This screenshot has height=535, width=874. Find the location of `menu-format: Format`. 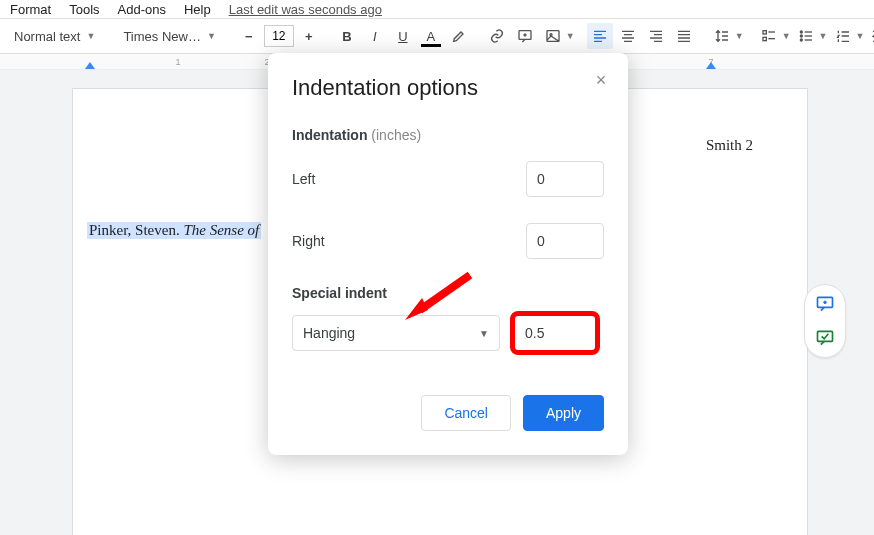

menu-format: Format is located at coordinates (30, 10).